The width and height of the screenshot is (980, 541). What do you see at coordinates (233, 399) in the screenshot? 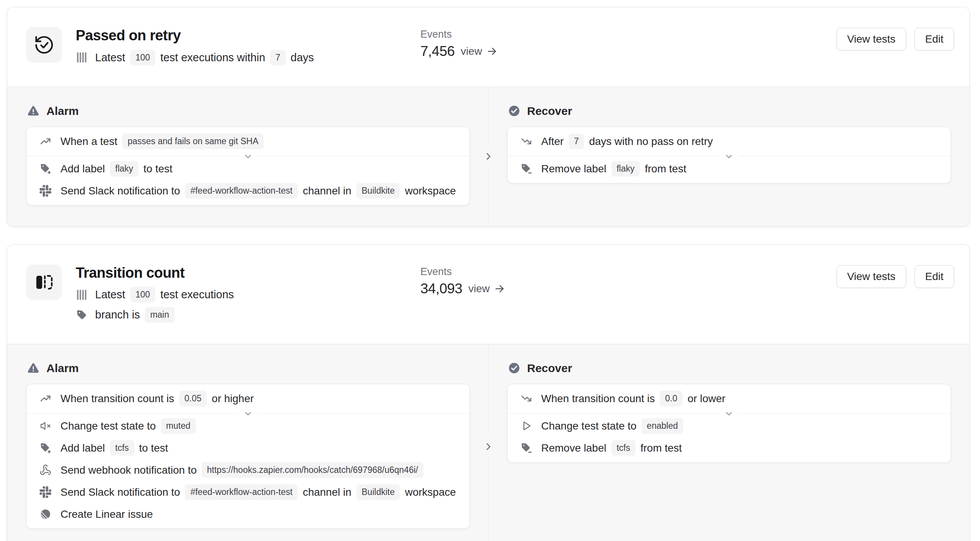
I see `step-text: or higher` at bounding box center [233, 399].